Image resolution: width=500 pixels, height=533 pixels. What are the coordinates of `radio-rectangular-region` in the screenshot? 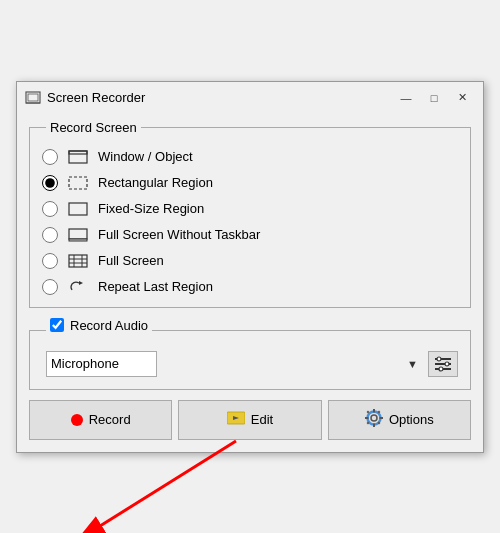 It's located at (50, 183).